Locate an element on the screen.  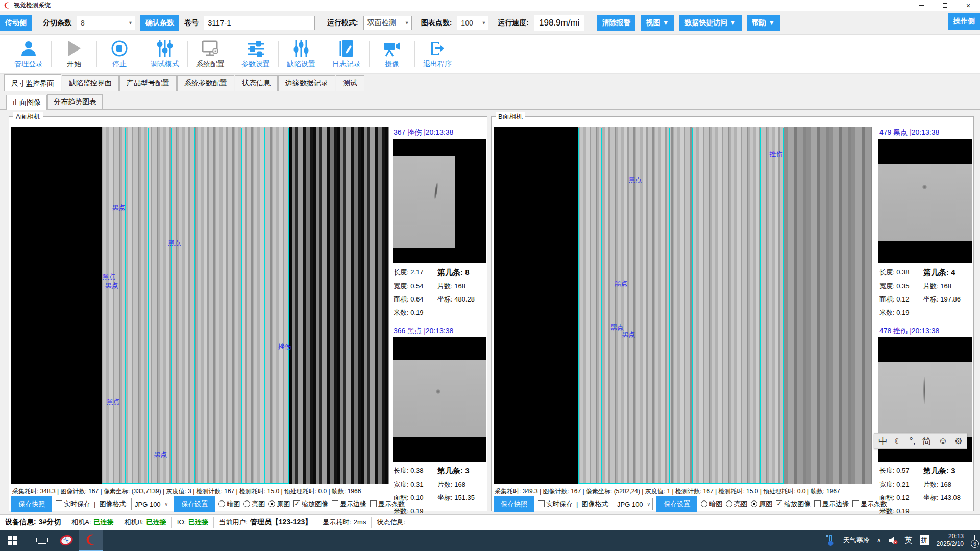
radio-icon is located at coordinates (272, 504).